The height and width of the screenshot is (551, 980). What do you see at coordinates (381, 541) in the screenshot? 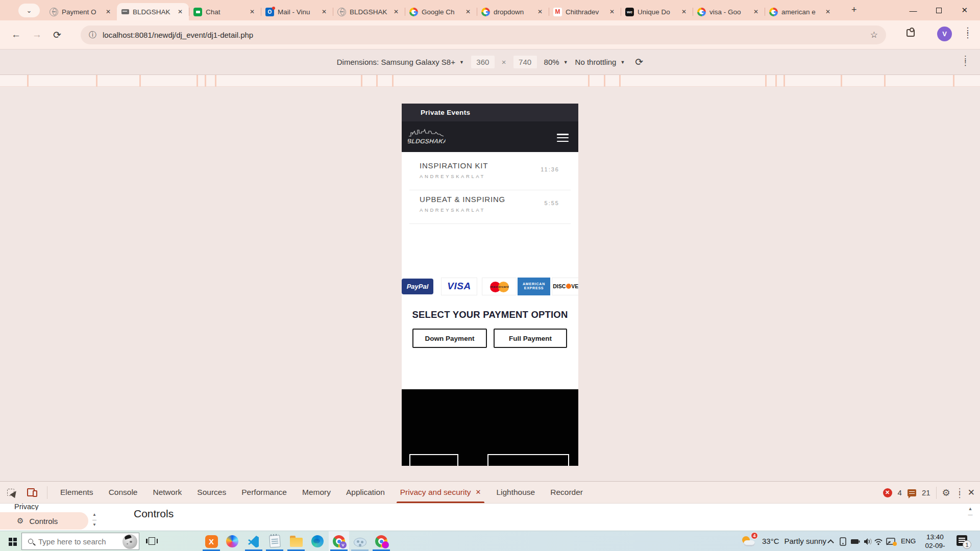
I see `chrome-icon` at bounding box center [381, 541].